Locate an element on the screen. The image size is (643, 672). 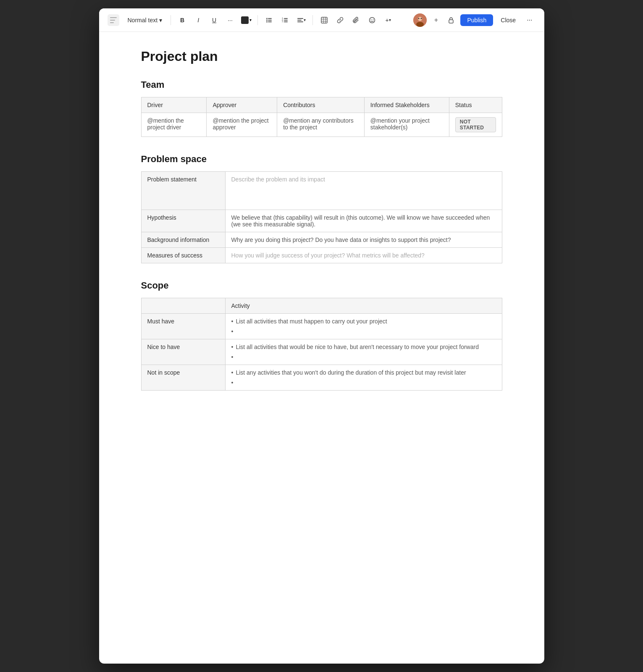
problem-section-heading: Problem space is located at coordinates (322, 159).